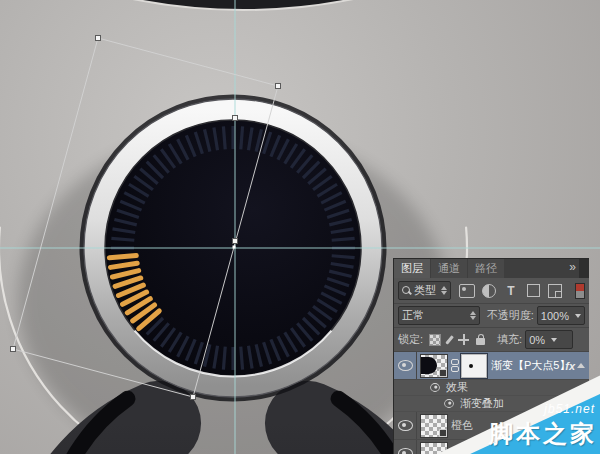  I want to click on lock-transparency-icon, so click(435, 340).